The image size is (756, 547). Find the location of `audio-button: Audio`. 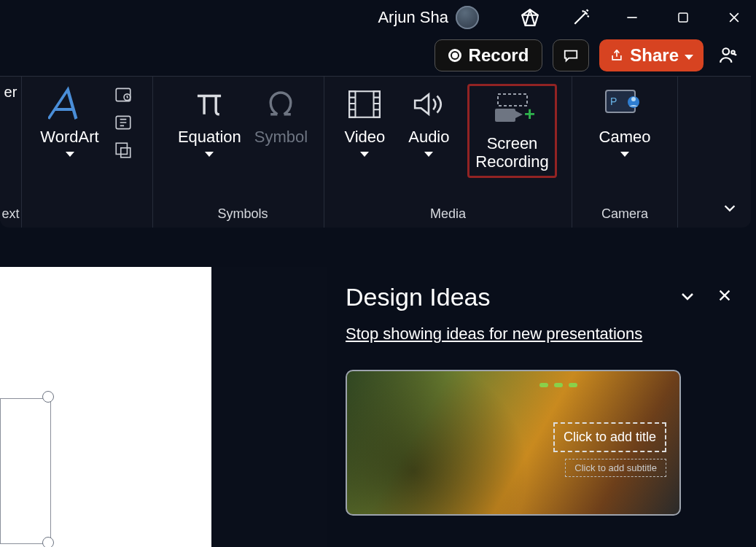

audio-button: Audio is located at coordinates (429, 120).